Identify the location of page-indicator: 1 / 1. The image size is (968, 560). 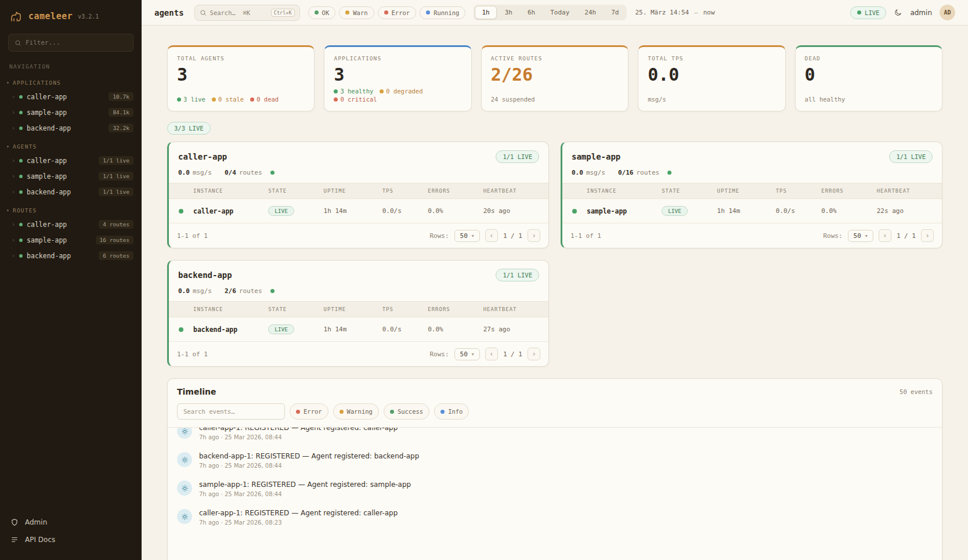
(513, 236).